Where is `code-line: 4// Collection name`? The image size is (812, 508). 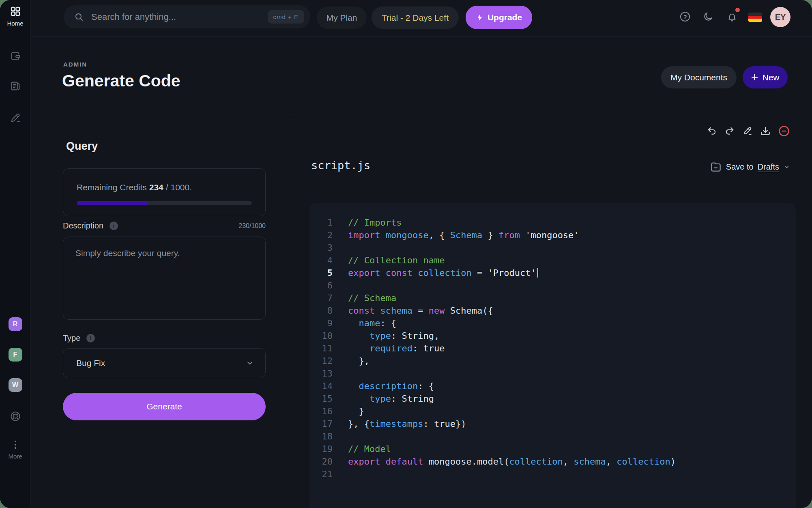 code-line: 4// Collection name is located at coordinates (552, 260).